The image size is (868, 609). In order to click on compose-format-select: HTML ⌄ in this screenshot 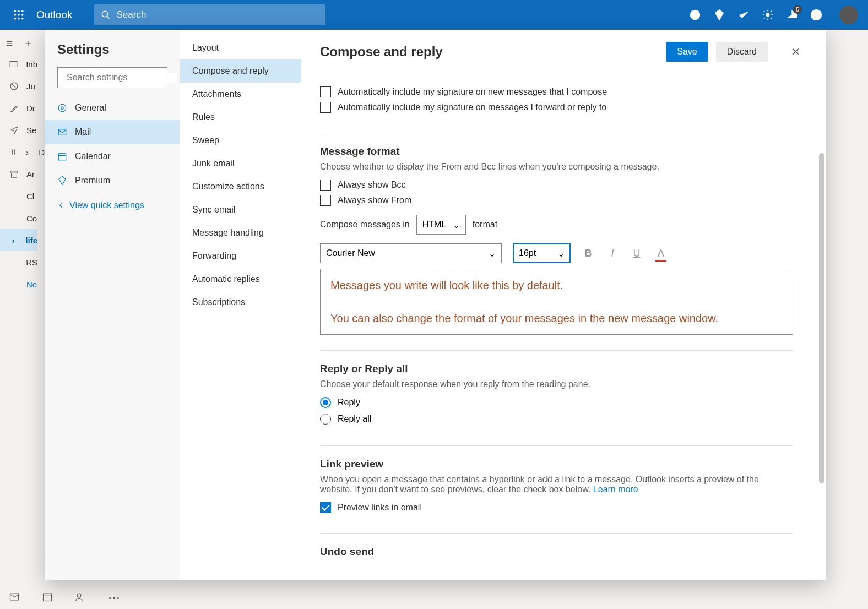, I will do `click(441, 225)`.